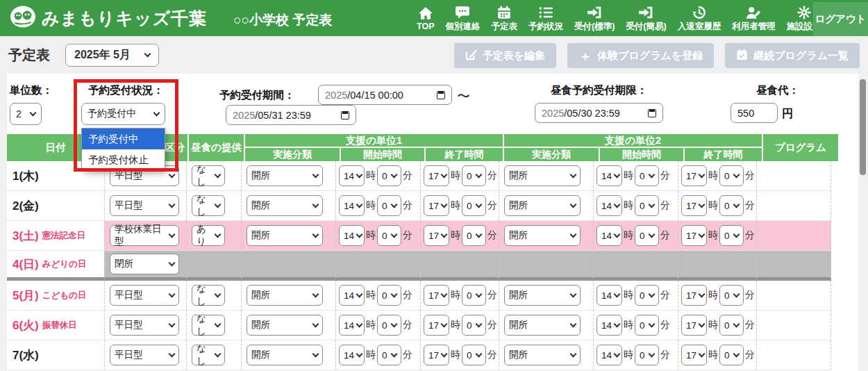 This screenshot has height=371, width=868. I want to click on app-logo: みまもりキッズ千葉, so click(111, 18).